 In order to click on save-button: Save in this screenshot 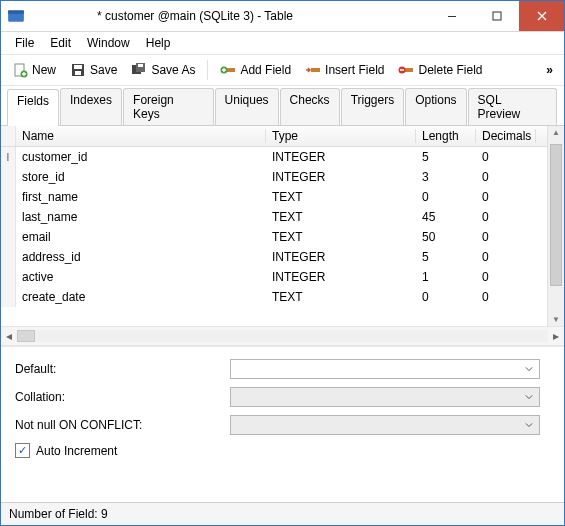, I will do `click(94, 70)`.